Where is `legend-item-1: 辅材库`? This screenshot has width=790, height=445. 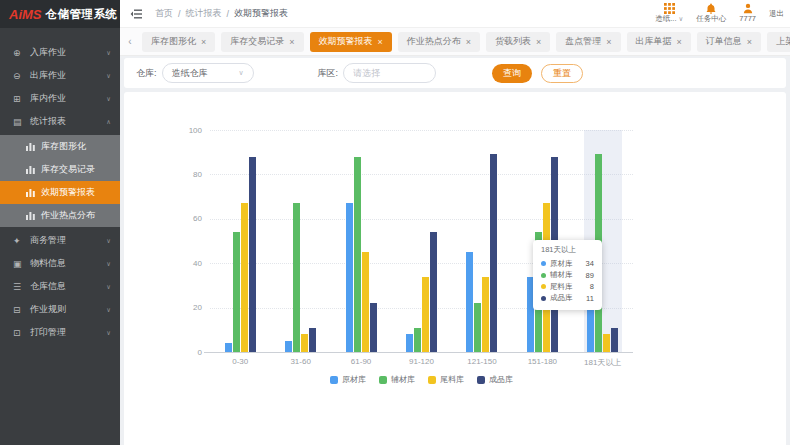
legend-item-1: 辅材库 is located at coordinates (397, 380).